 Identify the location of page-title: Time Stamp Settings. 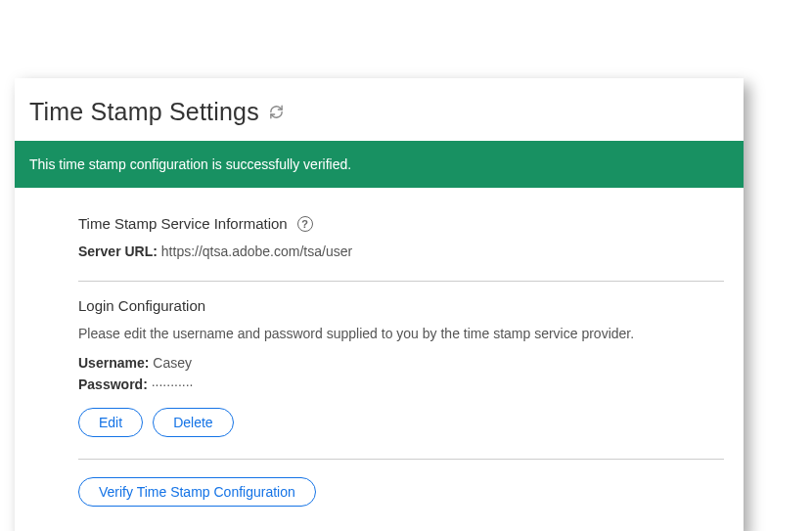
(145, 111).